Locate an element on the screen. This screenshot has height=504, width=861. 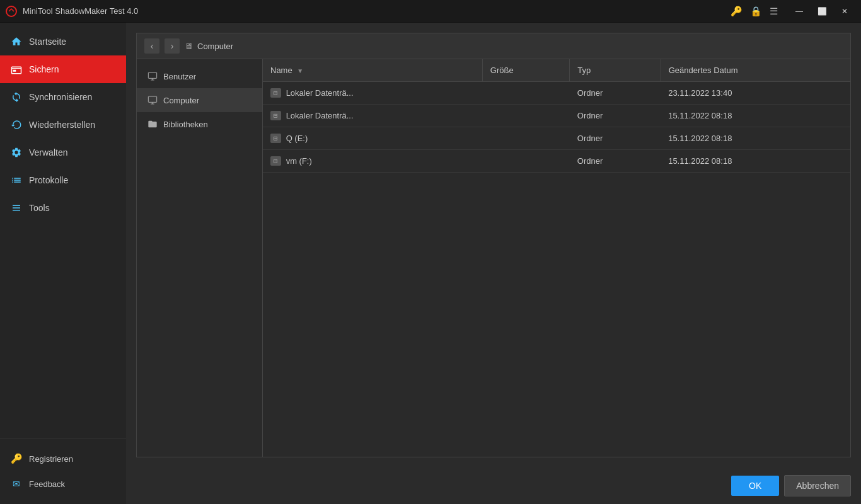
tree-item-bibliotheken: Bibliotheken is located at coordinates (199, 124).